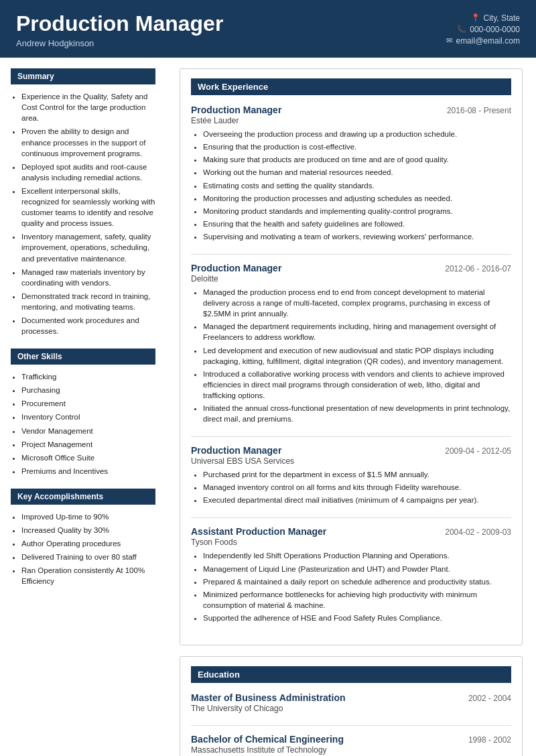 The height and width of the screenshot is (756, 536). I want to click on list-item: Ran Operation consistently At 100% Effic…, so click(88, 576).